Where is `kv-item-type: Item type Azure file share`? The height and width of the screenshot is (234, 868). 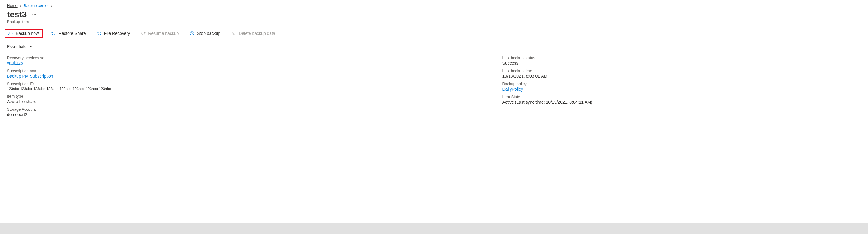
kv-item-type: Item type Azure file share is located at coordinates (255, 99).